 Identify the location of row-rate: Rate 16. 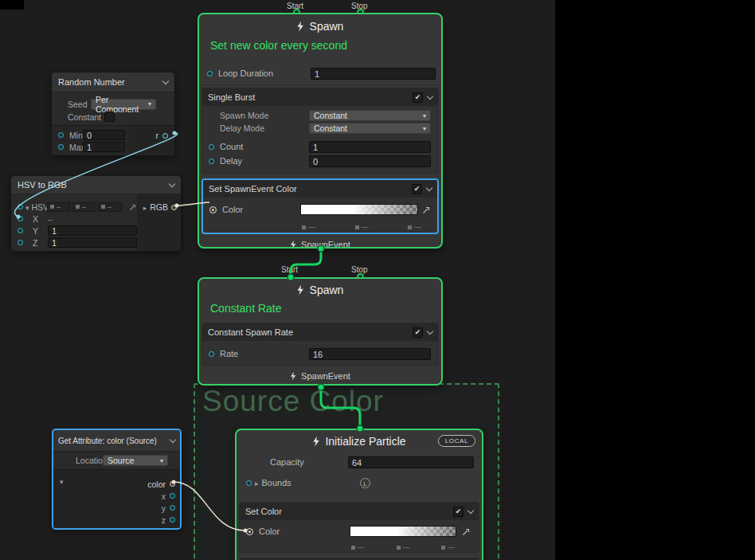
(320, 354).